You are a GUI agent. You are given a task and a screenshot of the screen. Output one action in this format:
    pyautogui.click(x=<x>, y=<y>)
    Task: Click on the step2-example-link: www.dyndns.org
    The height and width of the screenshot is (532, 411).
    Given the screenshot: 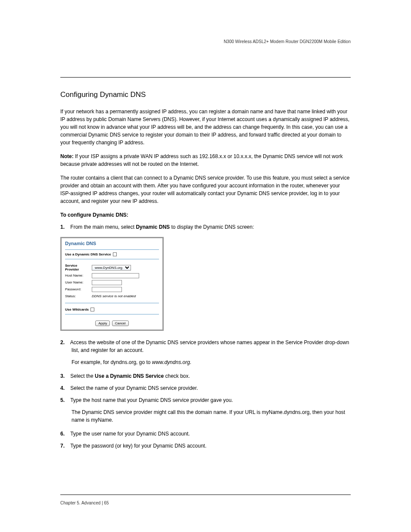 What is the action you would take?
    pyautogui.click(x=171, y=362)
    